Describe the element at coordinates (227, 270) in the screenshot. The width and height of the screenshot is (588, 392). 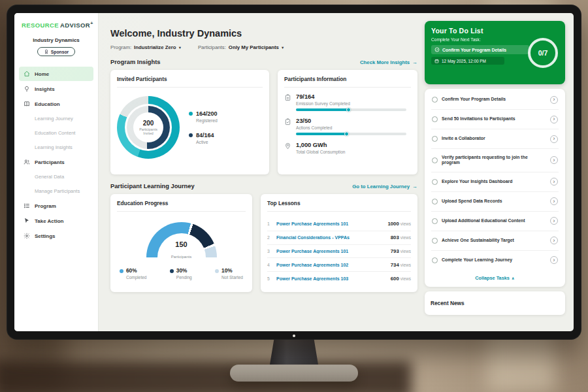
I see `legend-value: 10%` at that location.